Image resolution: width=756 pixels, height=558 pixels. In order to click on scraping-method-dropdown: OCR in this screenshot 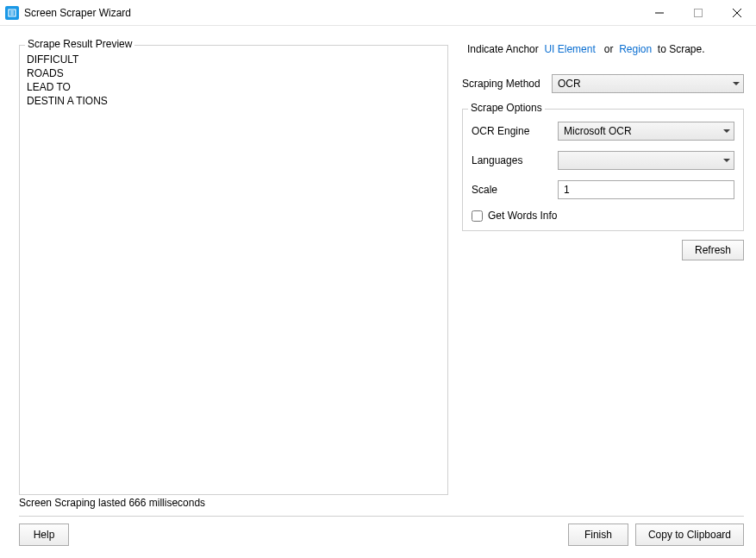, I will do `click(648, 84)`.